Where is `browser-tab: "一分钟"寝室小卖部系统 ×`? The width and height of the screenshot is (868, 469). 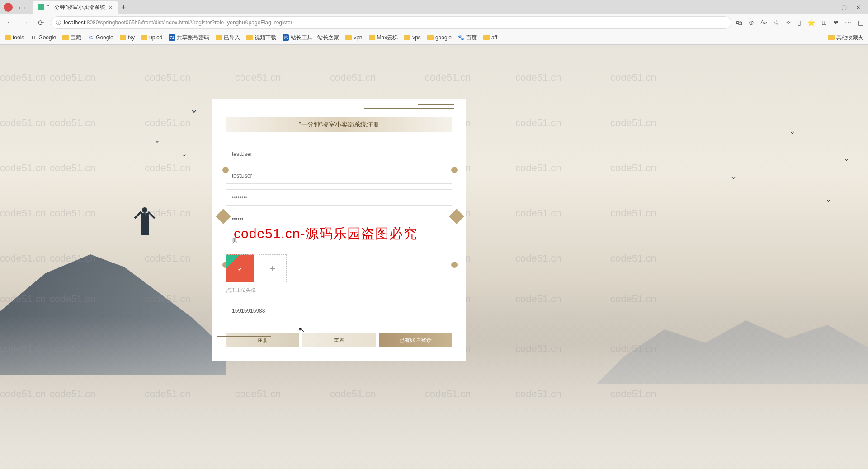 browser-tab: "一分钟"寝室小卖部系统 × is located at coordinates (75, 7).